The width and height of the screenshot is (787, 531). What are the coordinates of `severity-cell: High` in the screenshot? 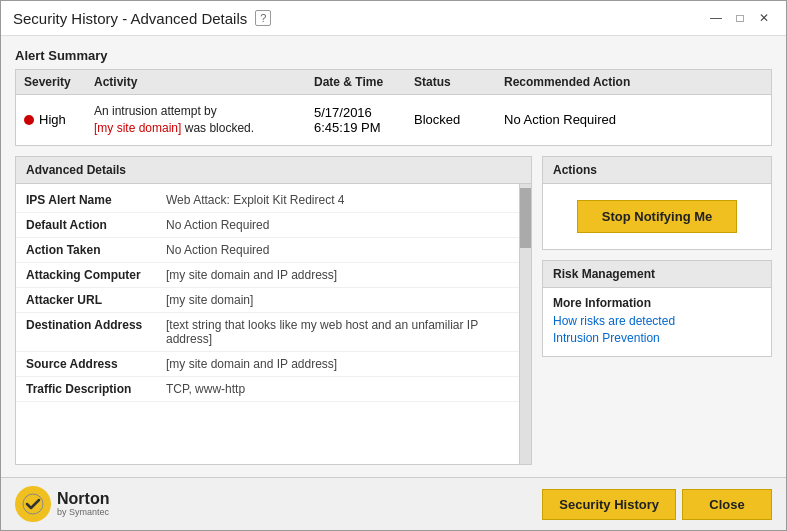 It's located at (59, 120).